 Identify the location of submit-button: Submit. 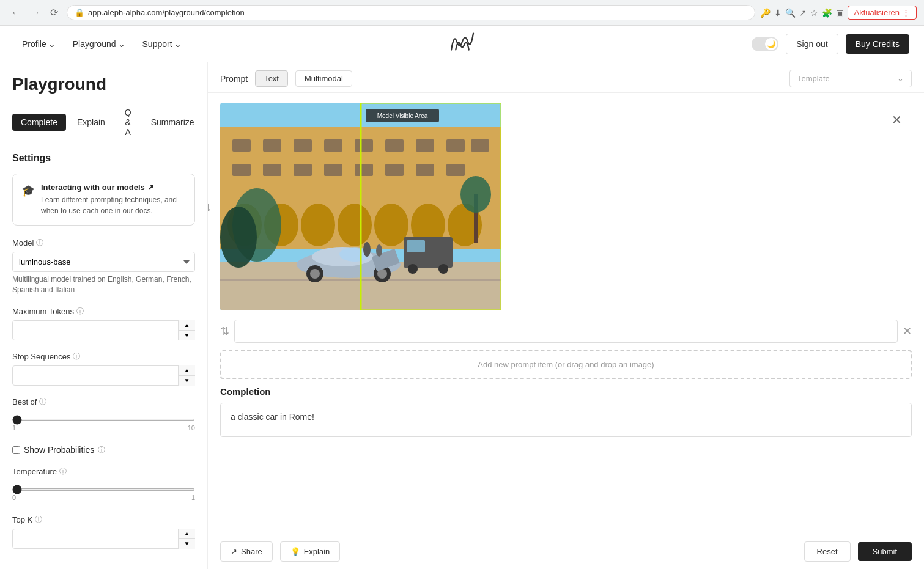
(885, 551).